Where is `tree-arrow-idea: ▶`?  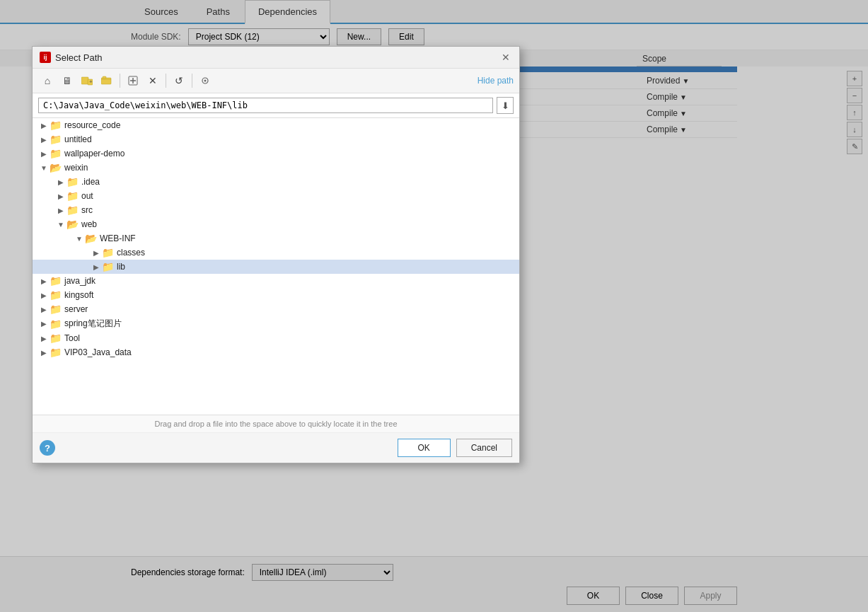
tree-arrow-idea: ▶ is located at coordinates (61, 183).